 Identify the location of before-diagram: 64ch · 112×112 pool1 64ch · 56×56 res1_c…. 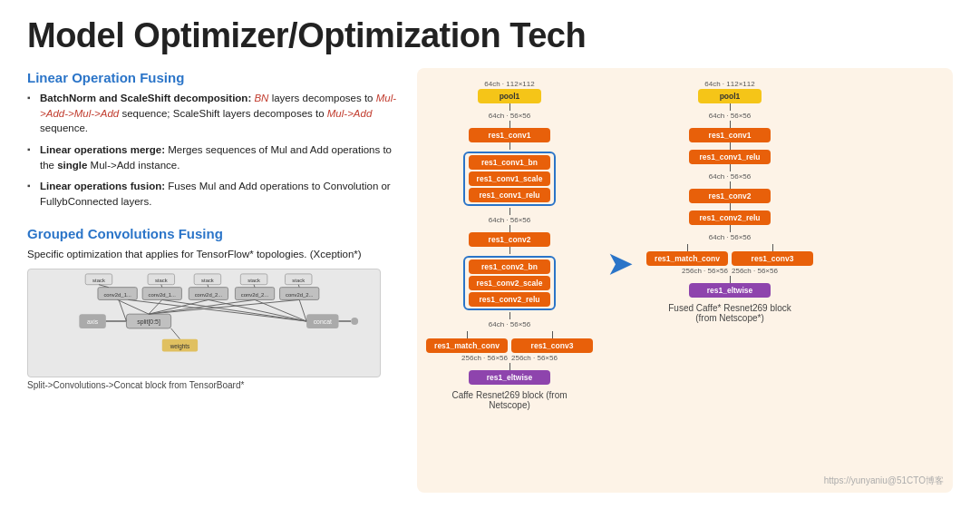
(509, 245).